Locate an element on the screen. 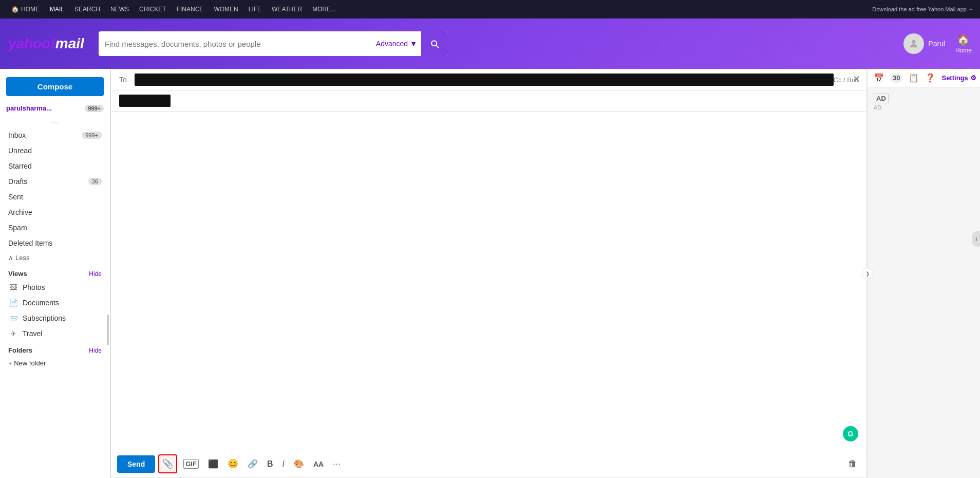 This screenshot has width=980, height=478. account-more: ... is located at coordinates (55, 121).